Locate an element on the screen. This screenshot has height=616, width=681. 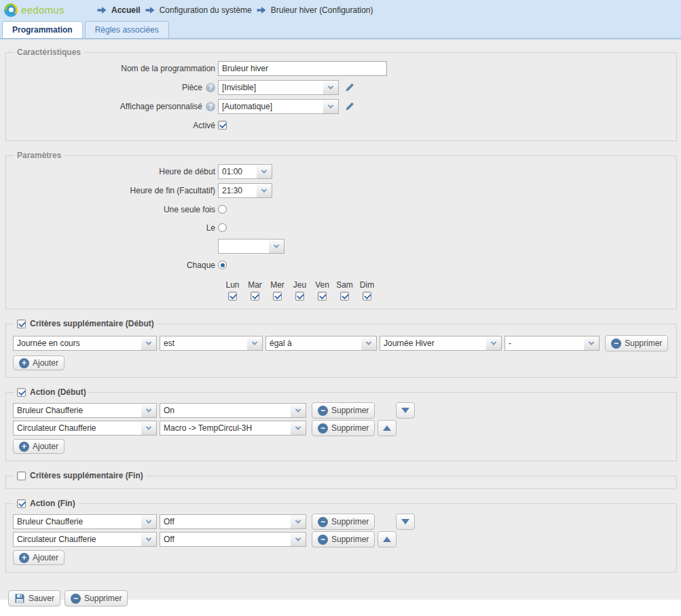
criteria-extra-select: - is located at coordinates (552, 343).